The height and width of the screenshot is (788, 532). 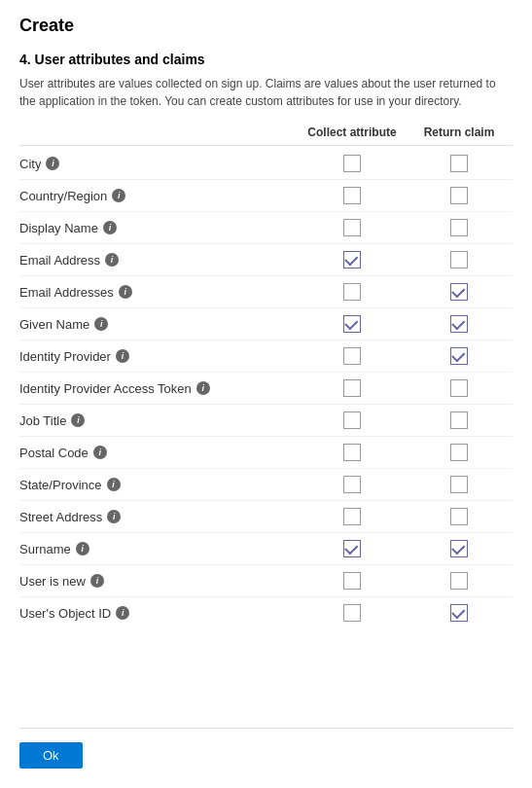 What do you see at coordinates (160, 582) in the screenshot?
I see `attribute-name-user_is_new: User is newi` at bounding box center [160, 582].